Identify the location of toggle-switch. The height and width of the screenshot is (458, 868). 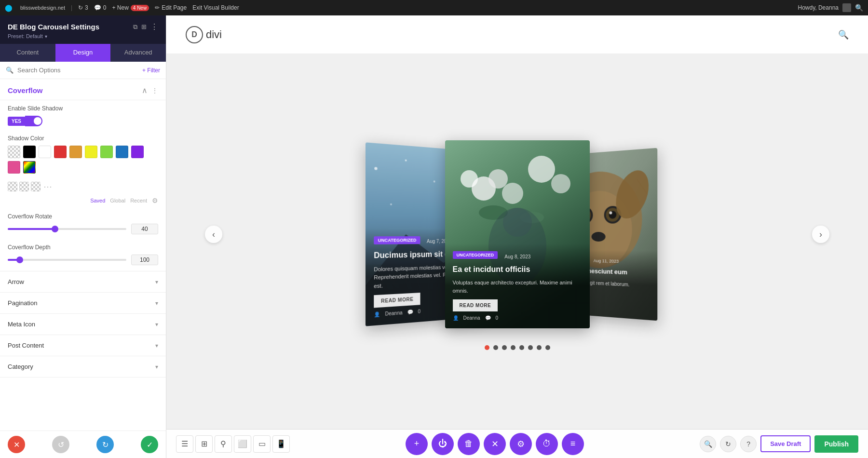
(34, 121).